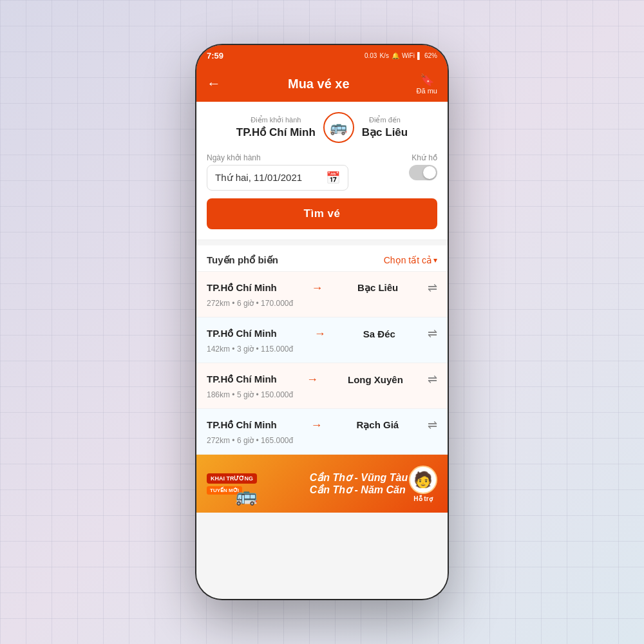 This screenshot has height=644, width=644. I want to click on back-button: ←, so click(214, 84).